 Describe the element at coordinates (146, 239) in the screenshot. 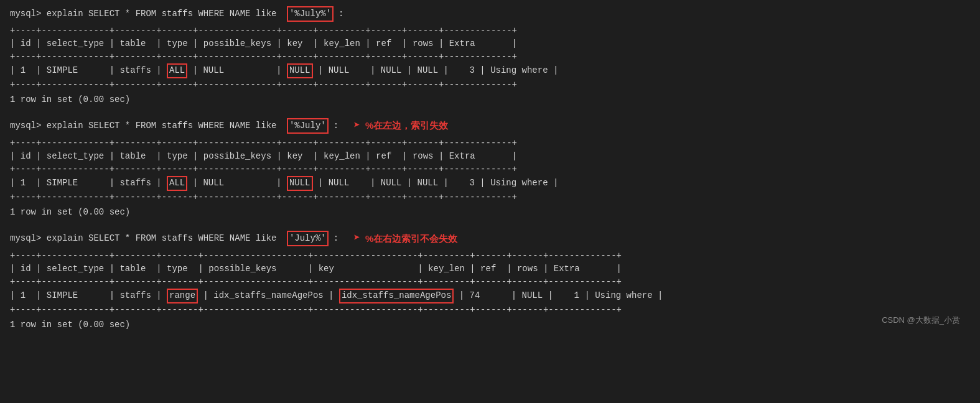

I see `prompt-3: mysql> explain SELECT * FROM staffs WHER…` at that location.